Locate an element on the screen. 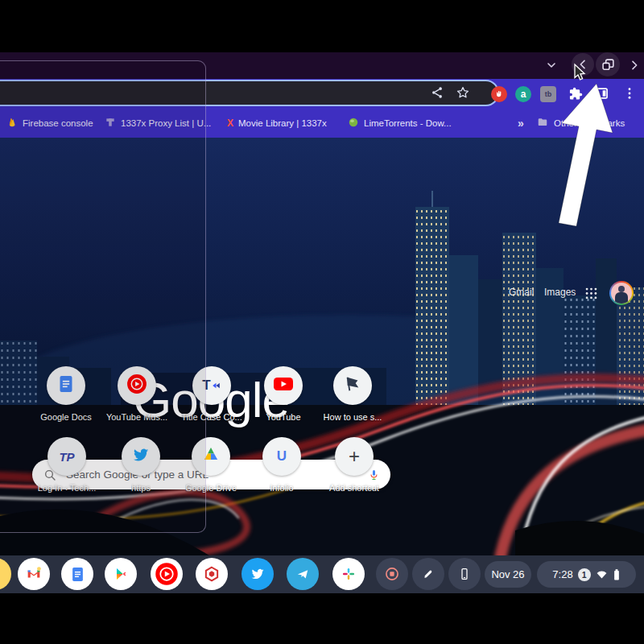  launcher-partial-icon is located at coordinates (6, 574).